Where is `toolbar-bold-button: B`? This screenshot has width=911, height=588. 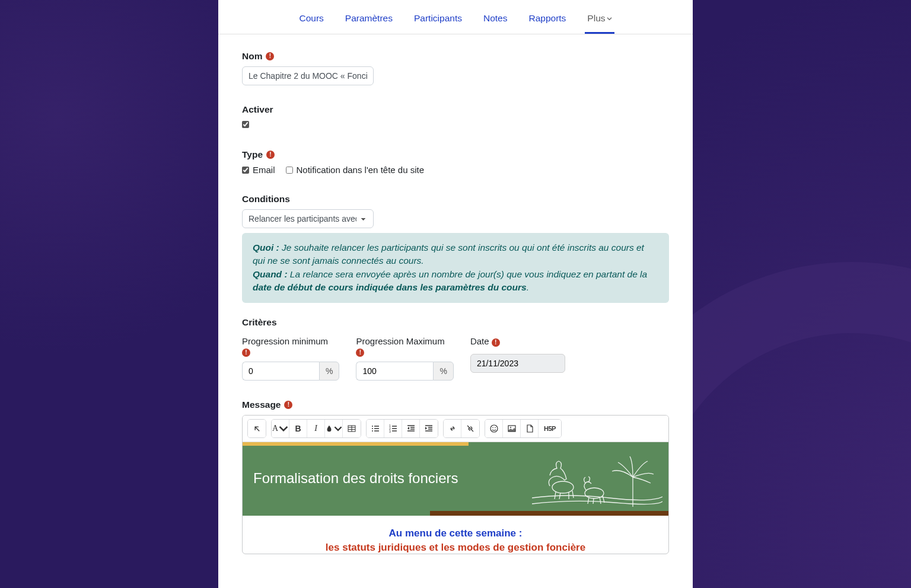
toolbar-bold-button: B is located at coordinates (298, 429).